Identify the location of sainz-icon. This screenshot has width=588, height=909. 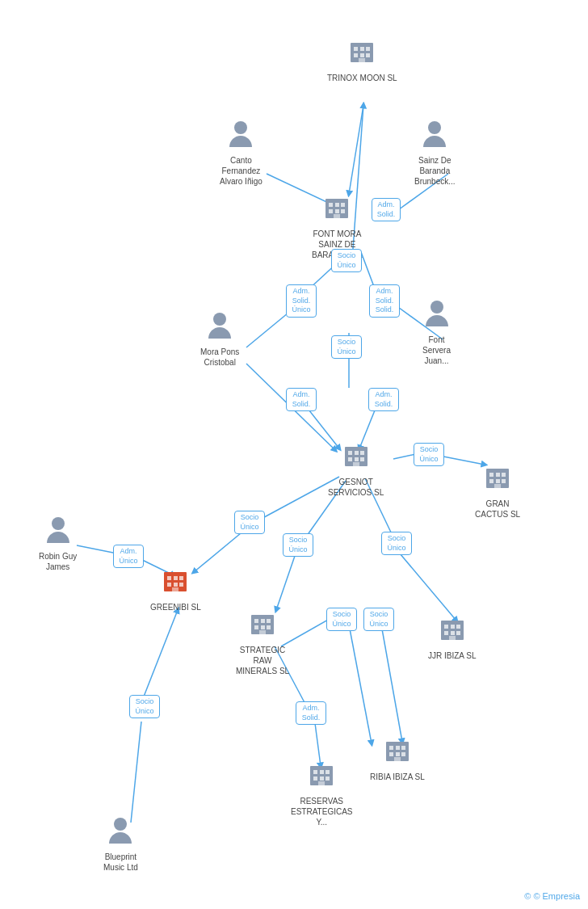
(435, 136).